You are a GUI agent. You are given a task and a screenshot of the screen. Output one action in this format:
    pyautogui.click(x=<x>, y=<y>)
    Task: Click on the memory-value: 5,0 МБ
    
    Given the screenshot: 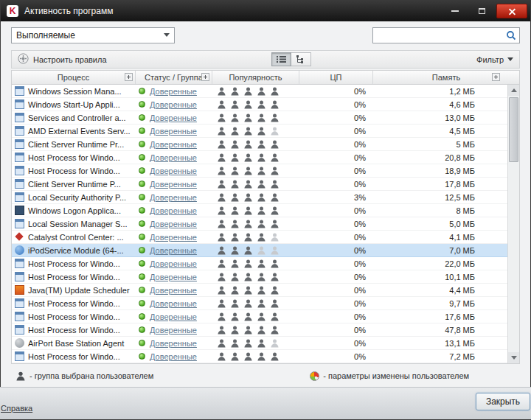 What is the action you would take?
    pyautogui.click(x=440, y=224)
    